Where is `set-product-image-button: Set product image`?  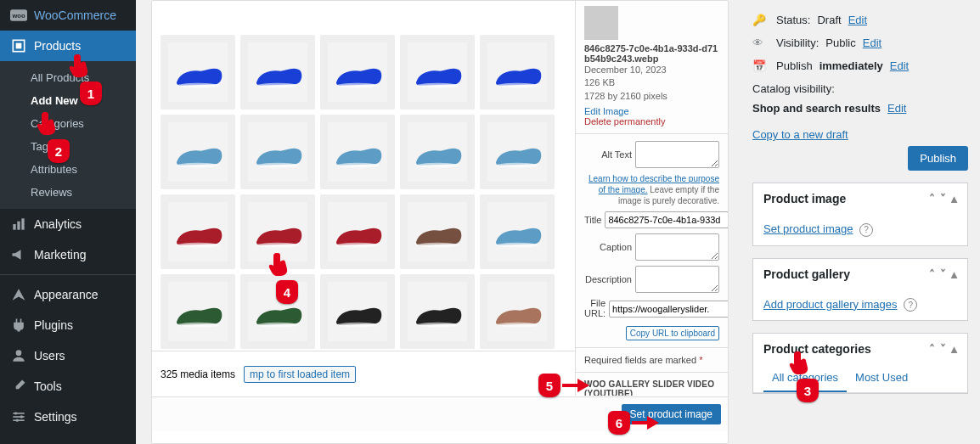 set-product-image-button: Set product image is located at coordinates (671, 414).